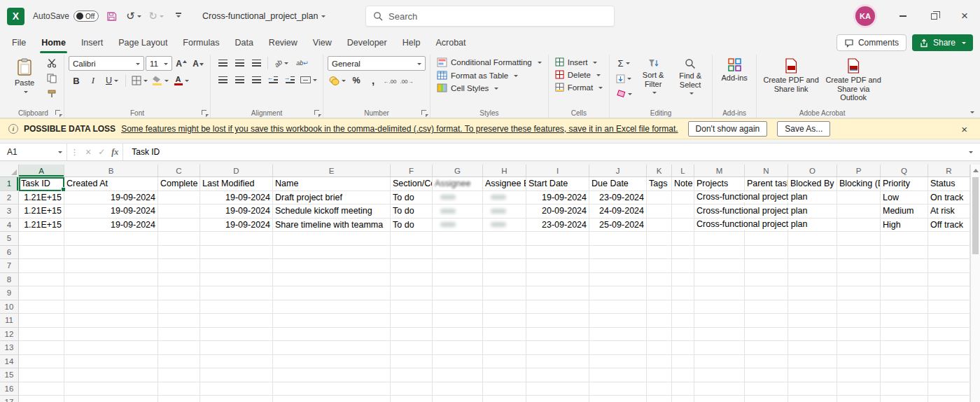 Image resolution: width=980 pixels, height=402 pixels. What do you see at coordinates (42, 307) in the screenshot?
I see `cell-A10` at bounding box center [42, 307].